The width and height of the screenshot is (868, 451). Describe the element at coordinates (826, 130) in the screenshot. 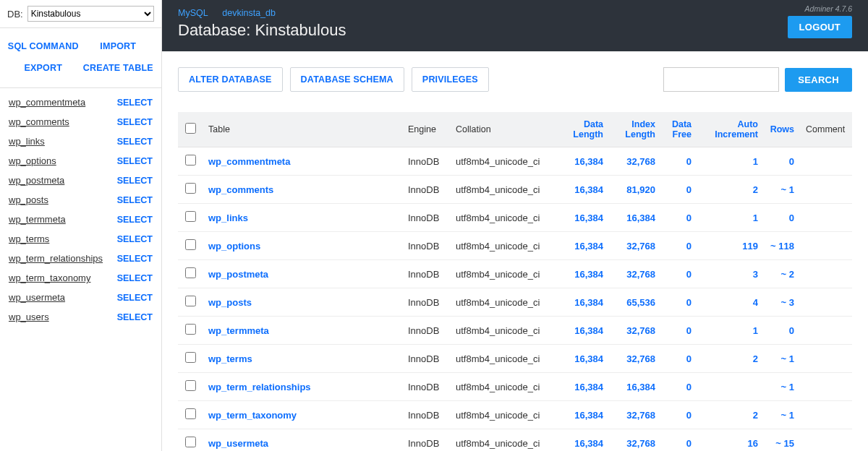

I see `col-comment: Comment` at that location.